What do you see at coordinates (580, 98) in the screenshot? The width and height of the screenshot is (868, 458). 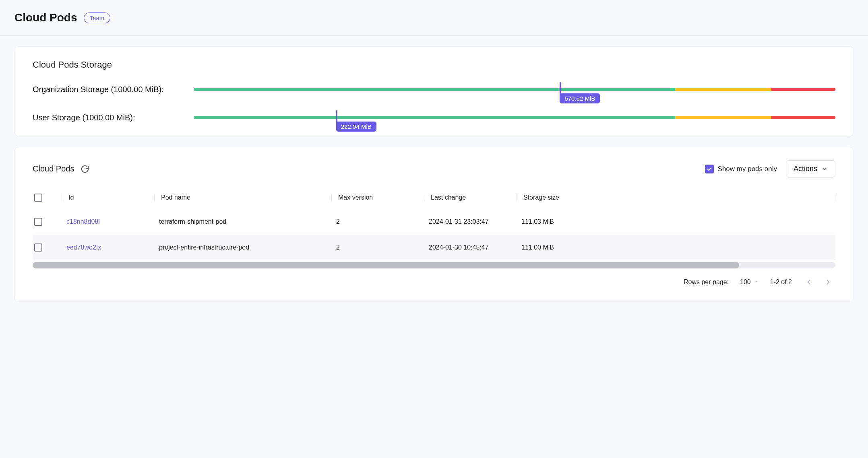 I see `org-storage-value: 570.52 MiB` at bounding box center [580, 98].